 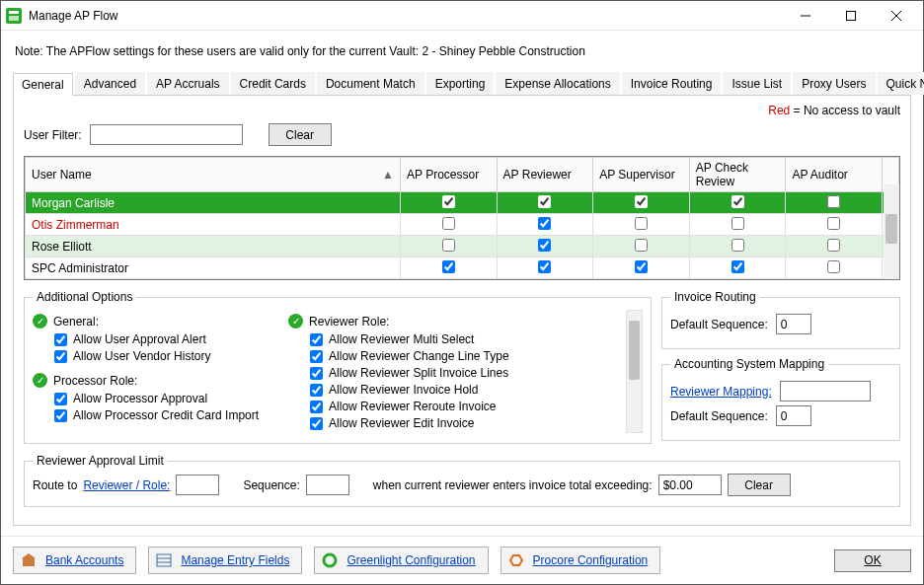 What do you see at coordinates (166, 134) in the screenshot?
I see `user-filter-input` at bounding box center [166, 134].